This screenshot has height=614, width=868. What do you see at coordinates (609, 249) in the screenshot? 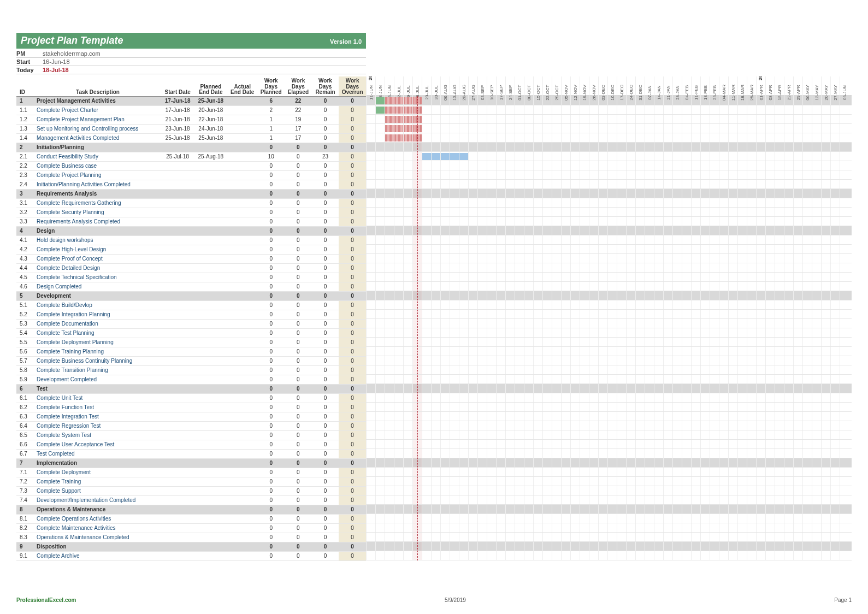
I see `gantt-row` at bounding box center [609, 249].